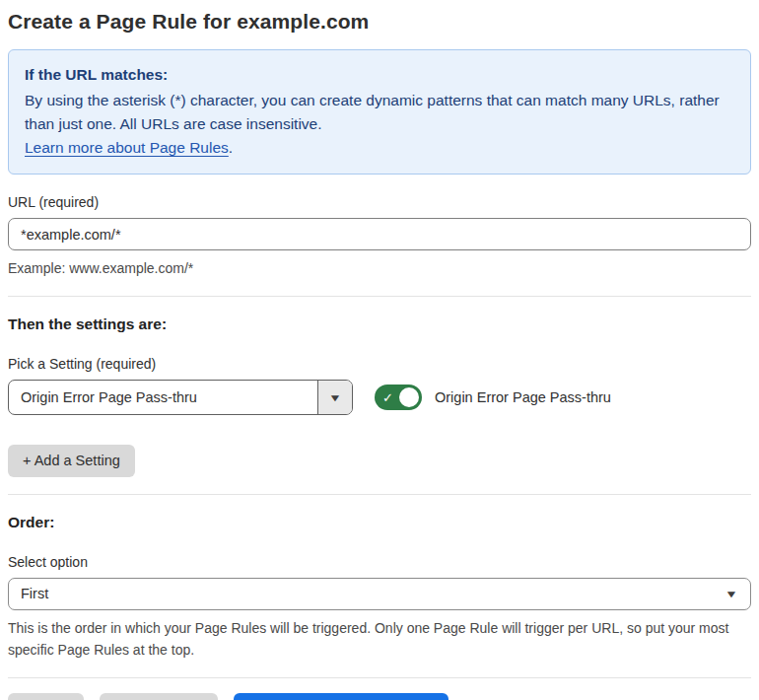  Describe the element at coordinates (45, 696) in the screenshot. I see `cancel-button: Cancel` at that location.